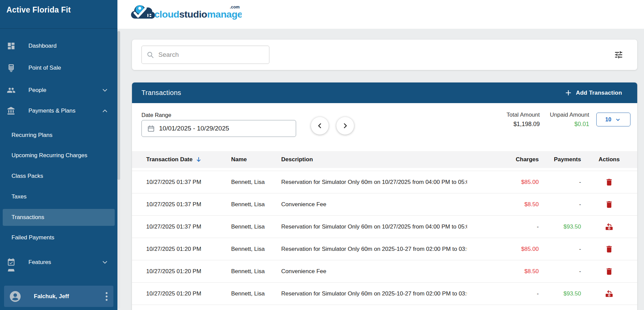  What do you see at coordinates (119, 105) in the screenshot?
I see `scrollbar-thumb` at bounding box center [119, 105].